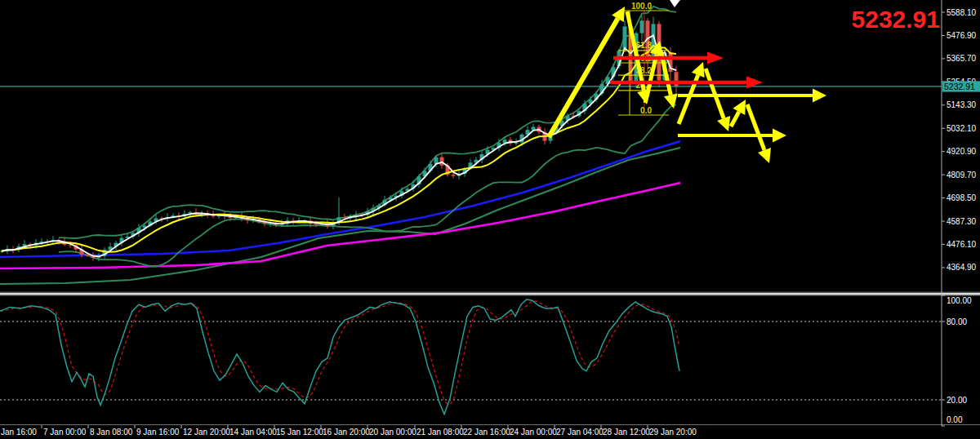  What do you see at coordinates (348, 431) in the screenshot?
I see `time-axis: Jan 16:007 Jan 00:008 Jan 08:009 Jan 16:…` at bounding box center [348, 431].